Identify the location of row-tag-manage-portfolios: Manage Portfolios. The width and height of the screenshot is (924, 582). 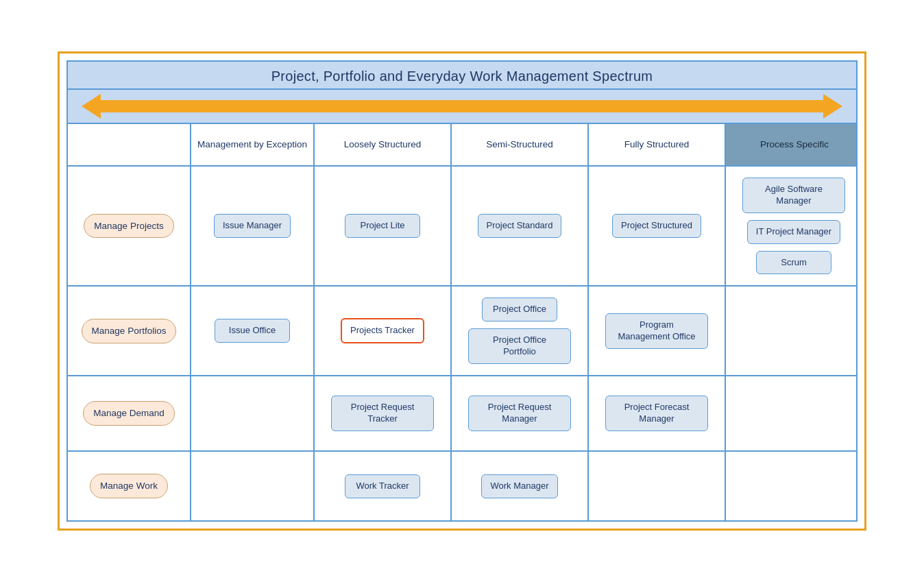
(129, 331).